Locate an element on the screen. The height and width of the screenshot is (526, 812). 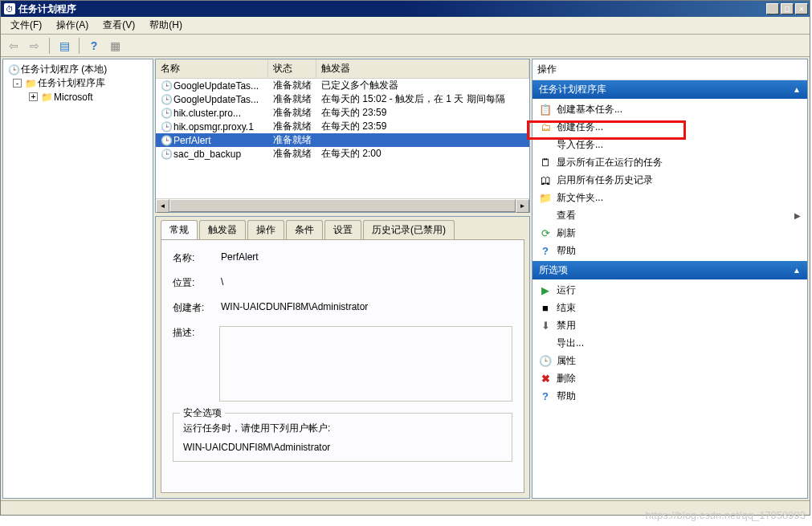
action-import-task: 导入任务... is located at coordinates (670, 145).